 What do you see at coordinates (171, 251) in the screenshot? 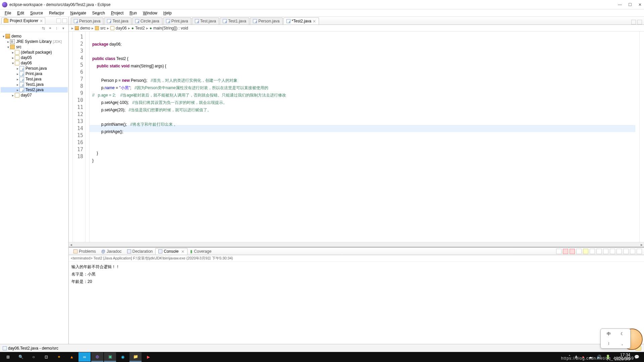
I see `tab-console: Console⨯` at bounding box center [171, 251].